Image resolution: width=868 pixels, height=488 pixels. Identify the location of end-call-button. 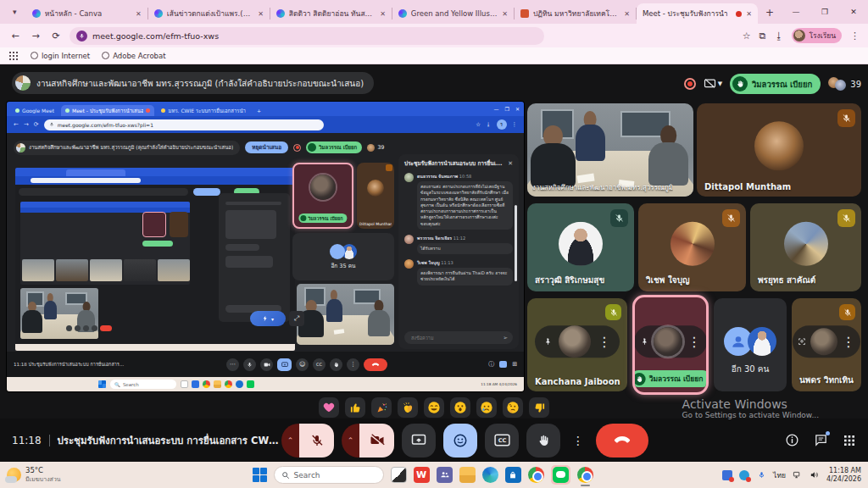
(622, 441).